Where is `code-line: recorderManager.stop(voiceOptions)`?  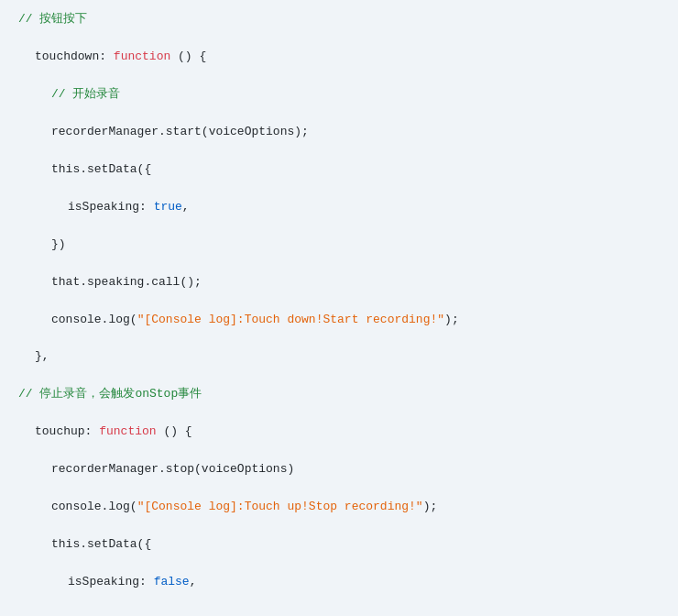 code-line: recorderManager.stop(voiceOptions) is located at coordinates (348, 469).